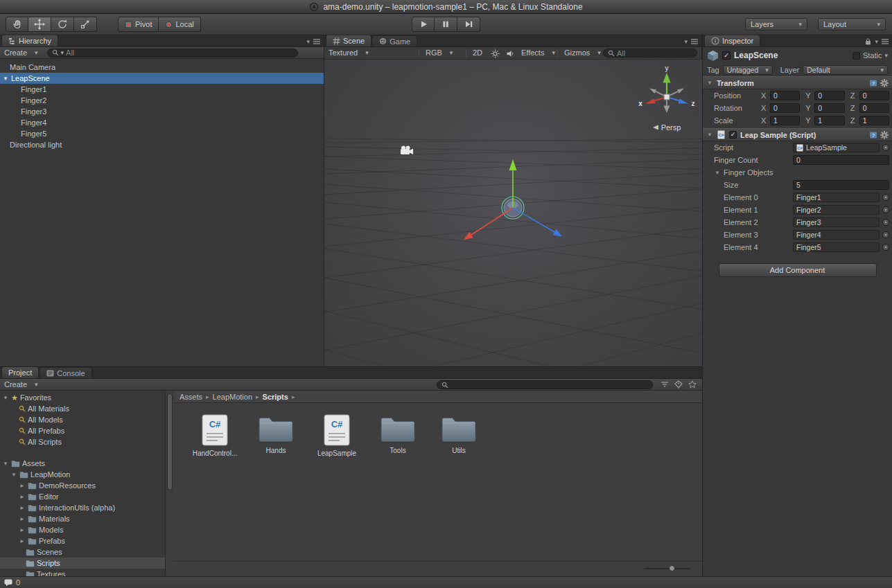  I want to click on tree-folder-materials: ►Materials, so click(82, 519).